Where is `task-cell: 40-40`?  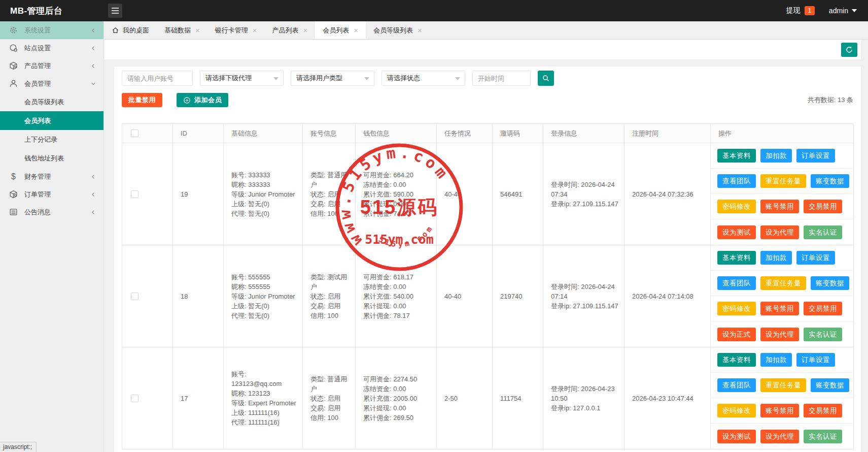 task-cell: 40-40 is located at coordinates (465, 297).